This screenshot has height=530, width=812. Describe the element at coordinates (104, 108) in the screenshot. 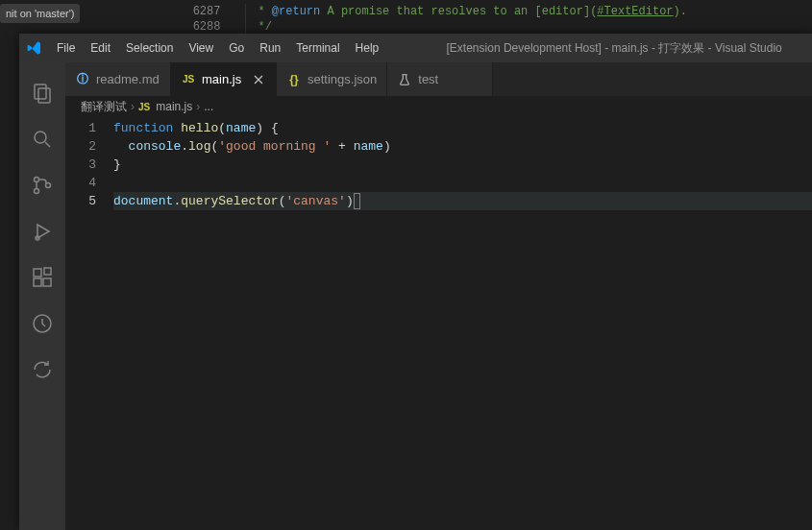

I see `breadcrumb-folder: 翻译测试` at that location.